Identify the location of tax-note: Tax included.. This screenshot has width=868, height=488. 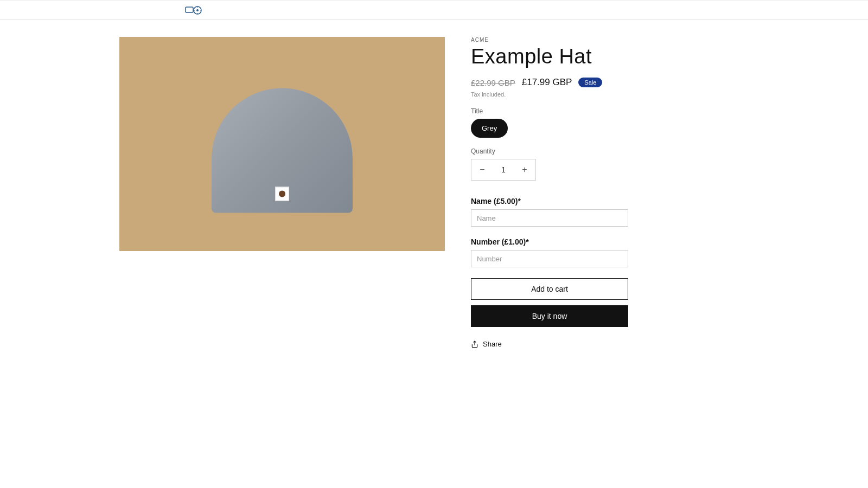
(550, 94).